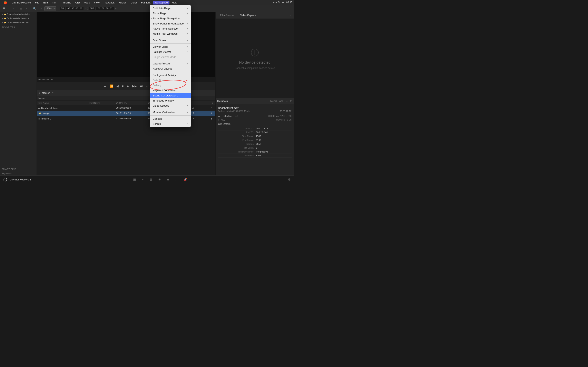 The width and height of the screenshot is (588, 367). Describe the element at coordinates (188, 106) in the screenshot. I see `arrow-icon-22: ›` at that location.